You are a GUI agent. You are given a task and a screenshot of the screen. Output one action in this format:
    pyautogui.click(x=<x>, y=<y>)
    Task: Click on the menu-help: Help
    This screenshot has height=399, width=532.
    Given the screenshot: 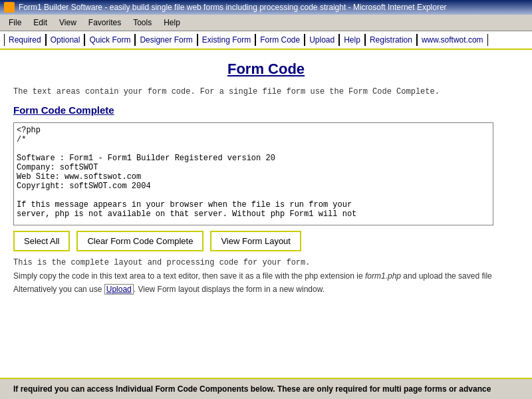 What is the action you would take?
    pyautogui.click(x=172, y=23)
    